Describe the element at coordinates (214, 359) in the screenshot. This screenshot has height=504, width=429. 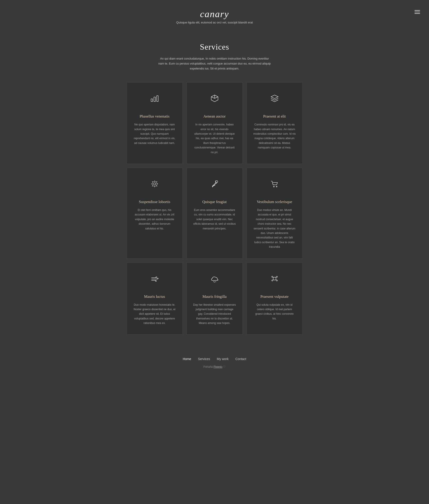
I see `footer-nav: Home Services My work Contact` at that location.